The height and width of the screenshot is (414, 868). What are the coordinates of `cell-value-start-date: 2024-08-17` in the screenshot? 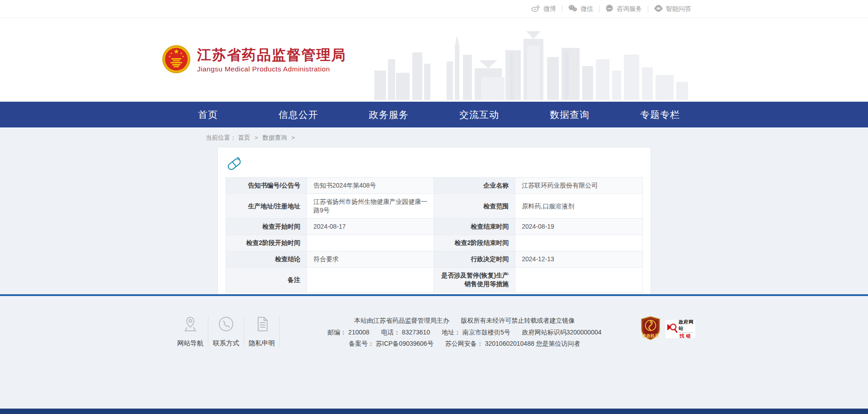 It's located at (371, 227).